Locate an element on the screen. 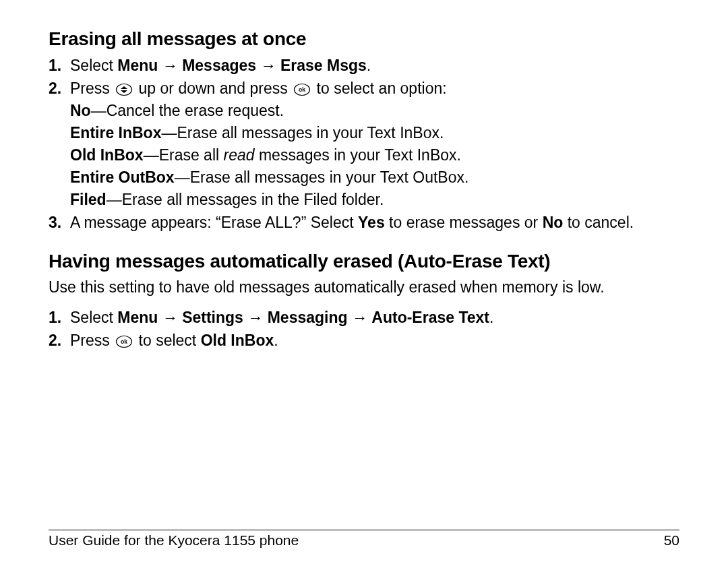  text: A message appears: “Erase ALL?” Select is located at coordinates (214, 222).